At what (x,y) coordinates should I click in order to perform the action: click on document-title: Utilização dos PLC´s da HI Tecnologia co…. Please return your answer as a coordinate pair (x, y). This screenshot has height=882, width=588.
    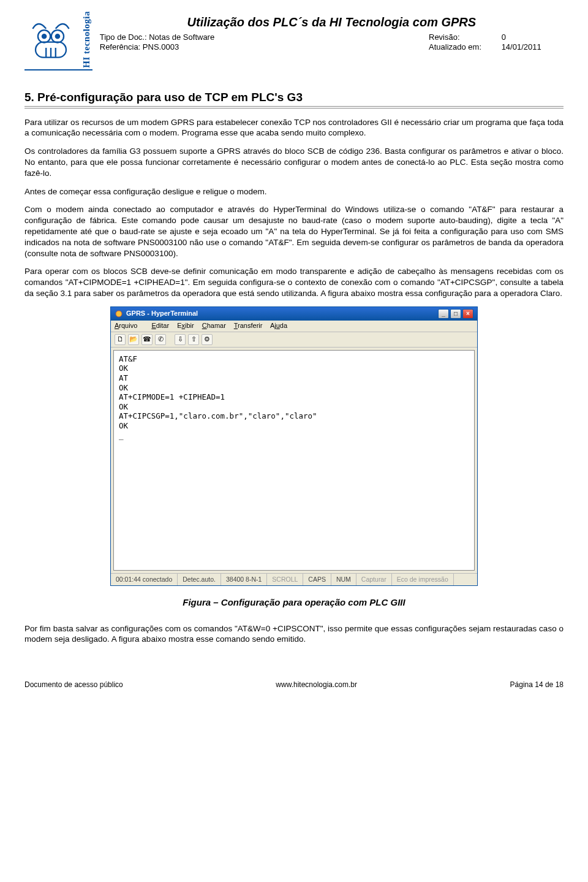
    Looking at the image, I should click on (332, 22).